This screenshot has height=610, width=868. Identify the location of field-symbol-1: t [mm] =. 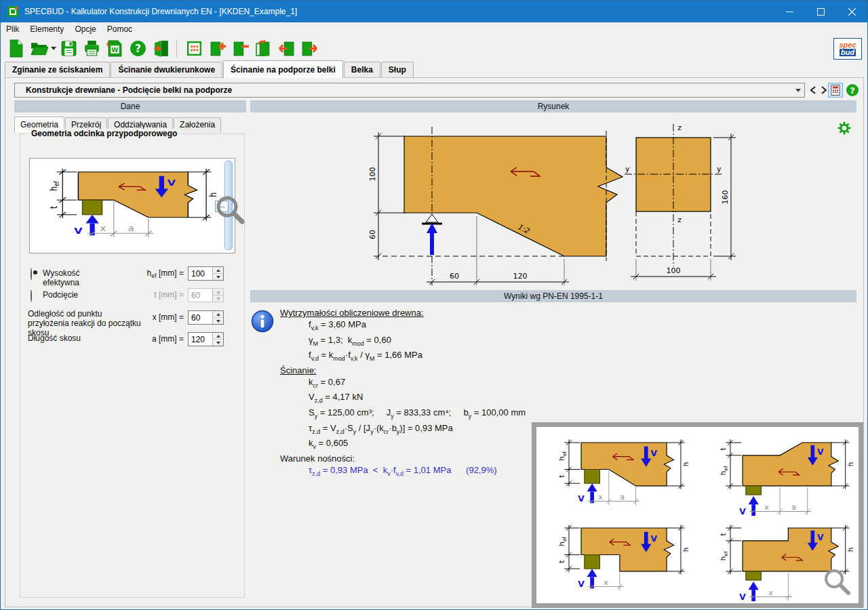
(160, 295).